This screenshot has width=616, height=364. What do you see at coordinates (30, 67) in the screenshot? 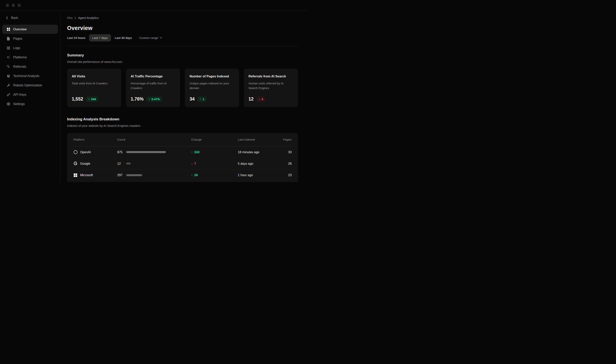
I see `sidebar-item-referrals: Referrals` at bounding box center [30, 67].